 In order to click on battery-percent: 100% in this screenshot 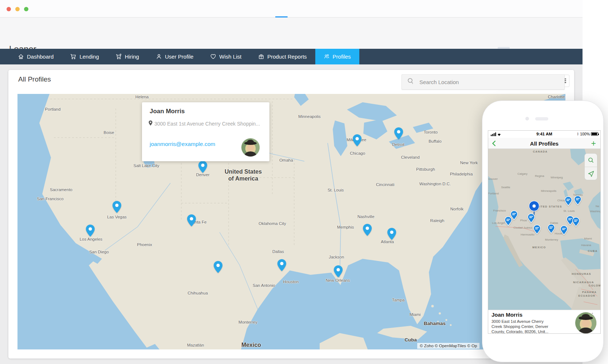, I will do `click(585, 134)`.